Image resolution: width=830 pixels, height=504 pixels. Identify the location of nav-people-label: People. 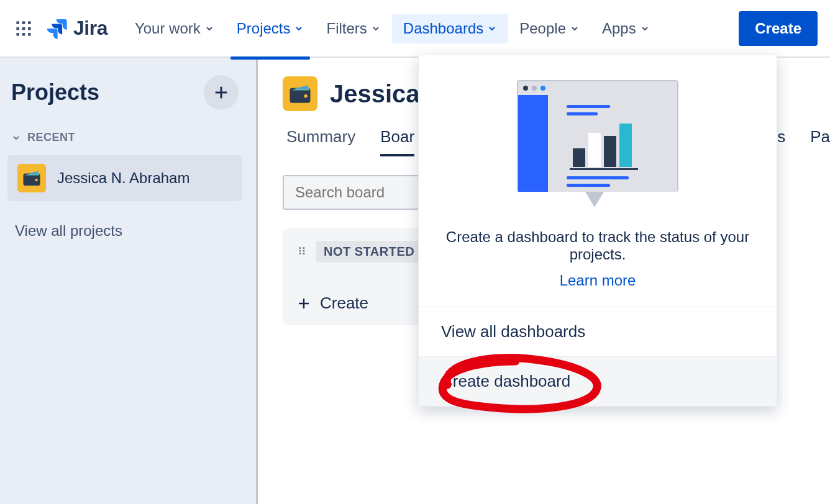
(543, 29).